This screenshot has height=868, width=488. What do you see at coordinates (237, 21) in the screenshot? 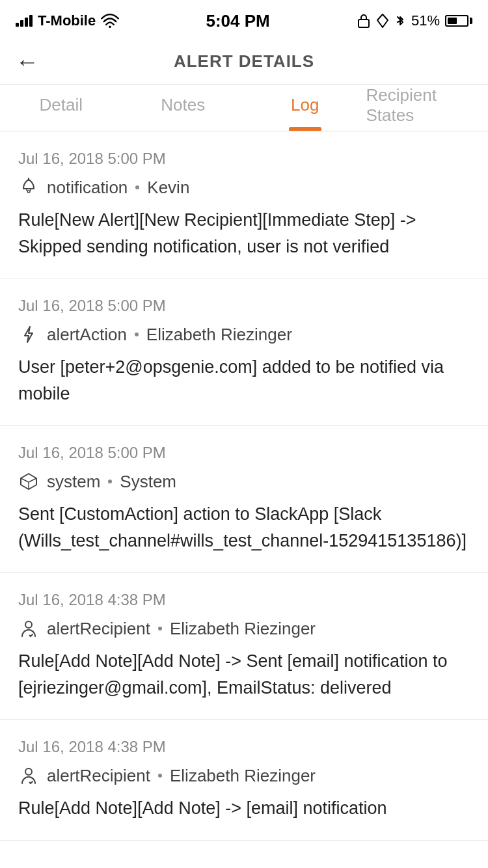
I see `time-display: 5:04 PM` at bounding box center [237, 21].